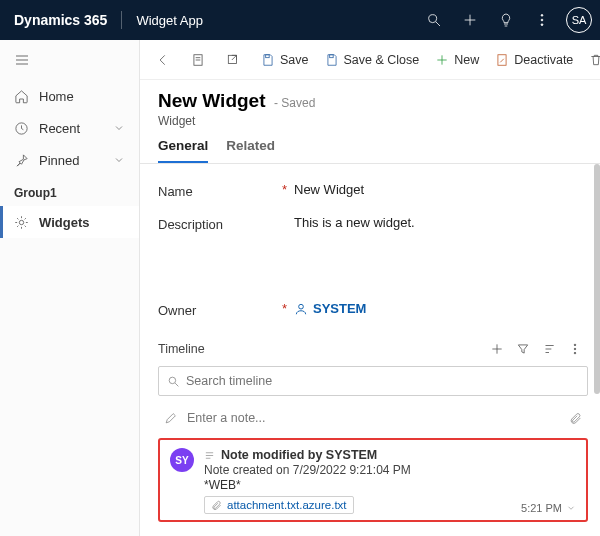  I want to click on nav-widgets: Widgets, so click(70, 222).